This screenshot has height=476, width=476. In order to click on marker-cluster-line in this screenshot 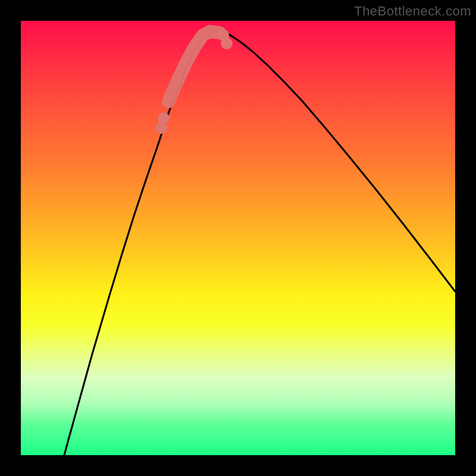, I will do `click(194, 67)`.